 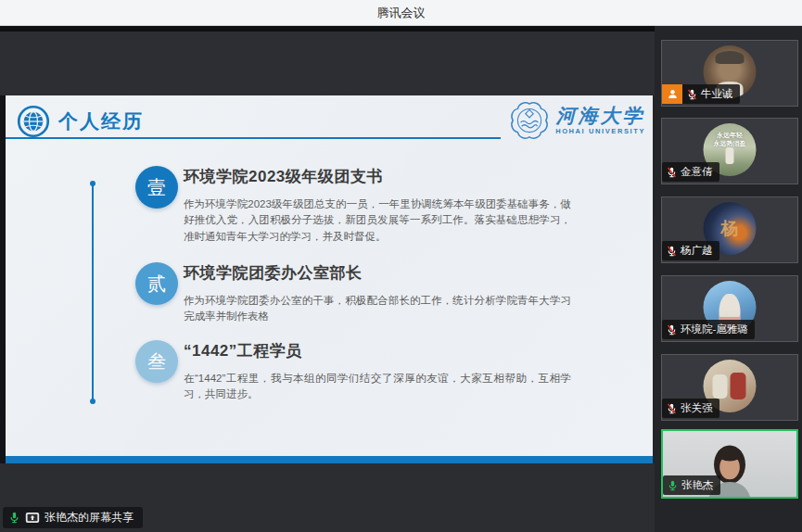 What do you see at coordinates (329, 460) in the screenshot?
I see `slide-footer-stripe` at bounding box center [329, 460].